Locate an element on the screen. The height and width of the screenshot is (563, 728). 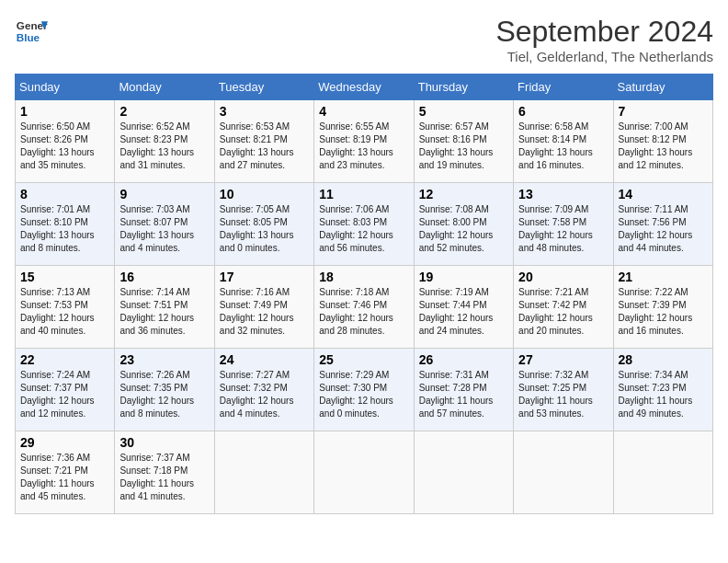
day-info: Sunrise: 6:52 AM Sunset: 8:23 PM Dayligh… is located at coordinates (164, 146).